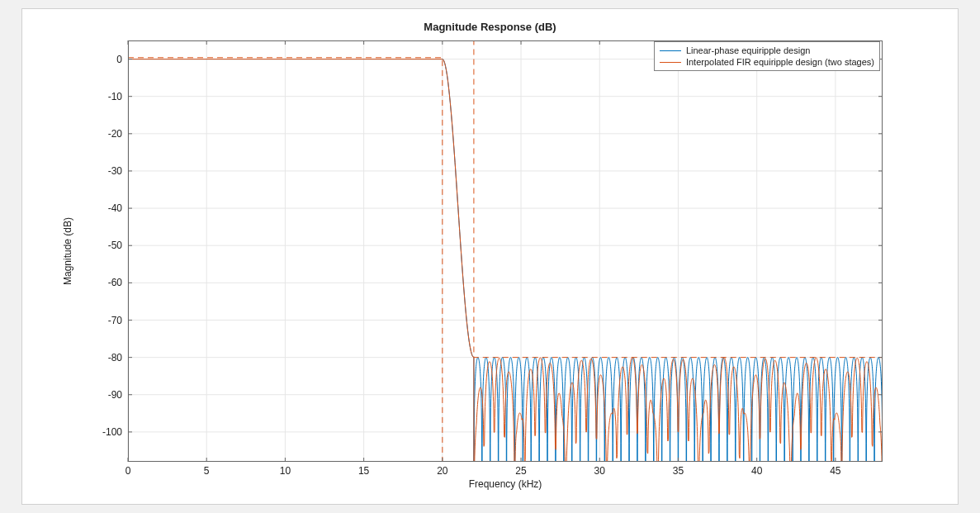 The height and width of the screenshot is (513, 980). What do you see at coordinates (70, 251) in the screenshot?
I see `y-axis-label: Magnitude (dB)` at bounding box center [70, 251].